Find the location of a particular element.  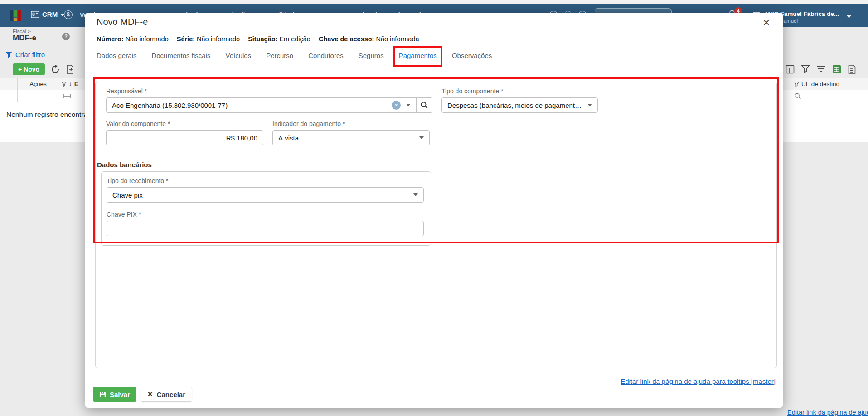

page-help-icon: ? is located at coordinates (66, 36).